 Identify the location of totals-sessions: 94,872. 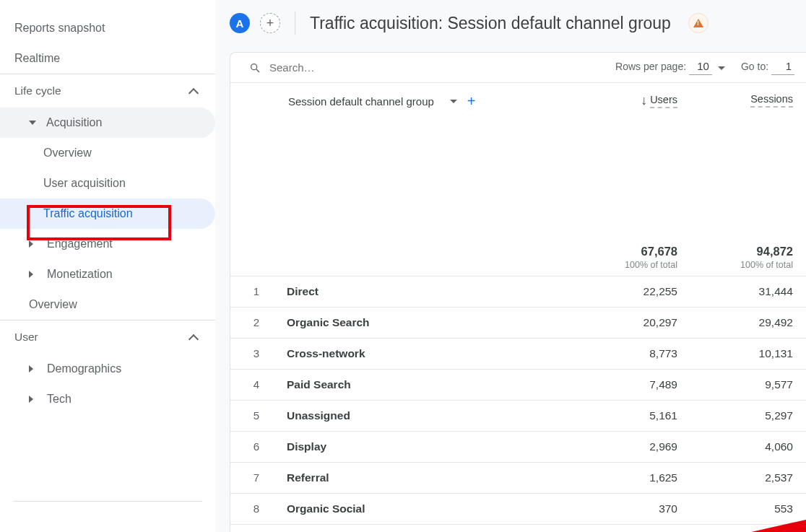
(775, 251).